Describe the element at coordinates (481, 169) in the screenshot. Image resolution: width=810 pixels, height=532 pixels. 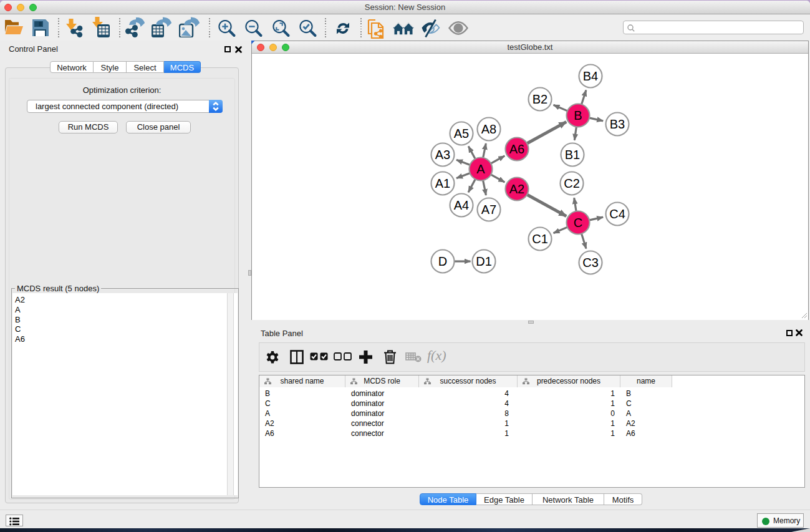
I see `svg-text: A` at that location.